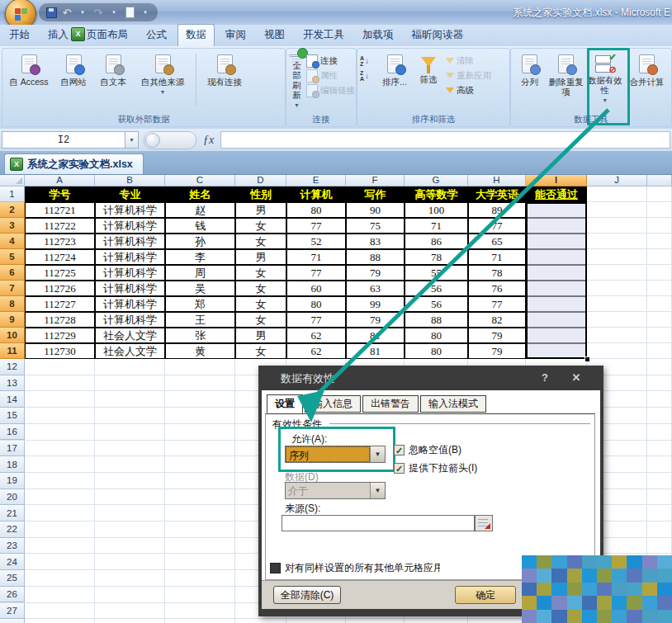 The image size is (672, 623). I want to click on row-header-26: 26, so click(12, 595).